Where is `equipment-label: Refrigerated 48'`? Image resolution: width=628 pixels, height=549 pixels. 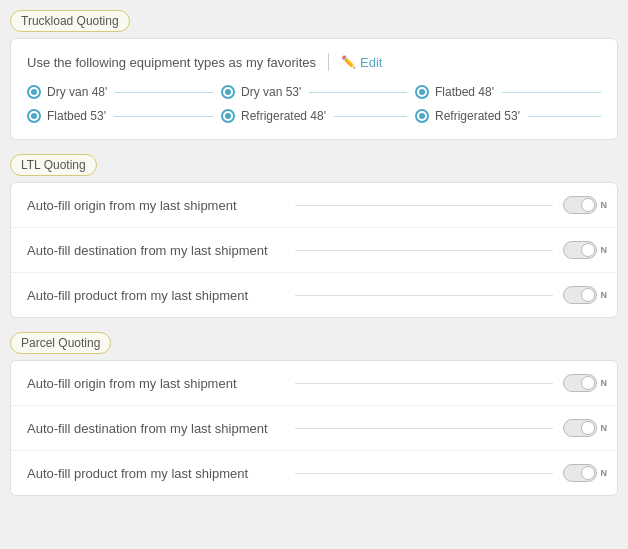 equipment-label: Refrigerated 48' is located at coordinates (284, 116).